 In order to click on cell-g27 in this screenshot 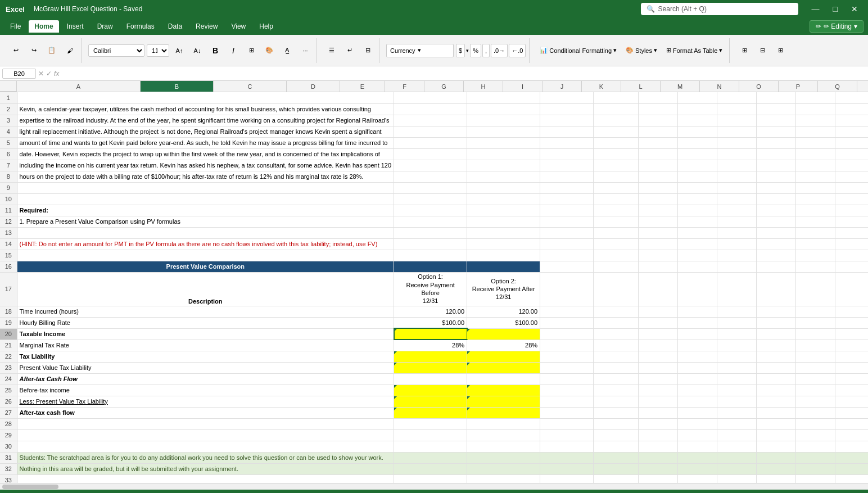, I will do `click(698, 413)`.